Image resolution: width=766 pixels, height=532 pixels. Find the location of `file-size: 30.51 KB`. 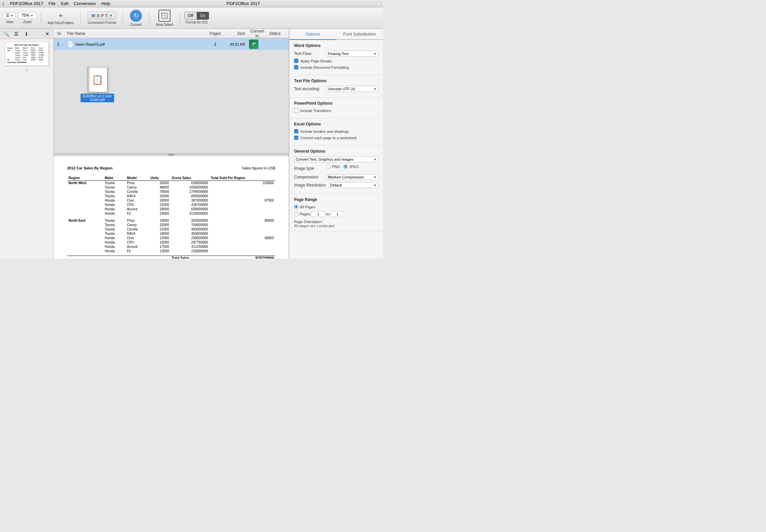

file-size: 30.51 KB is located at coordinates (235, 44).